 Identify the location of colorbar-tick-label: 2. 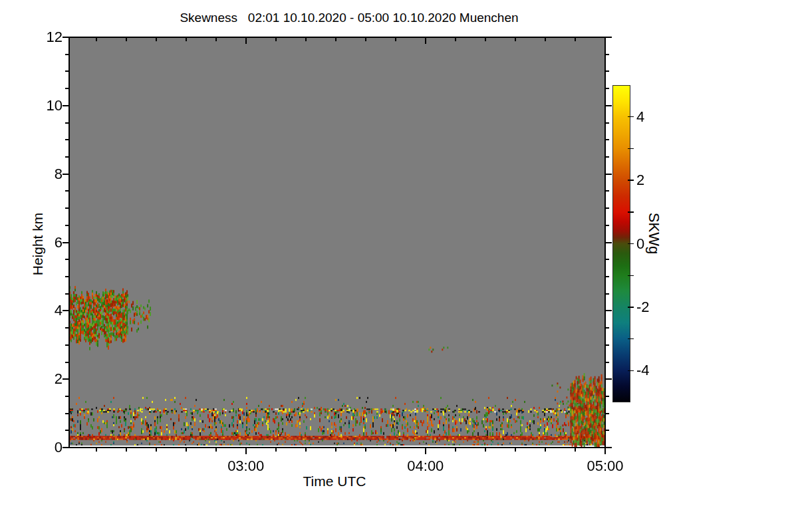
(653, 180).